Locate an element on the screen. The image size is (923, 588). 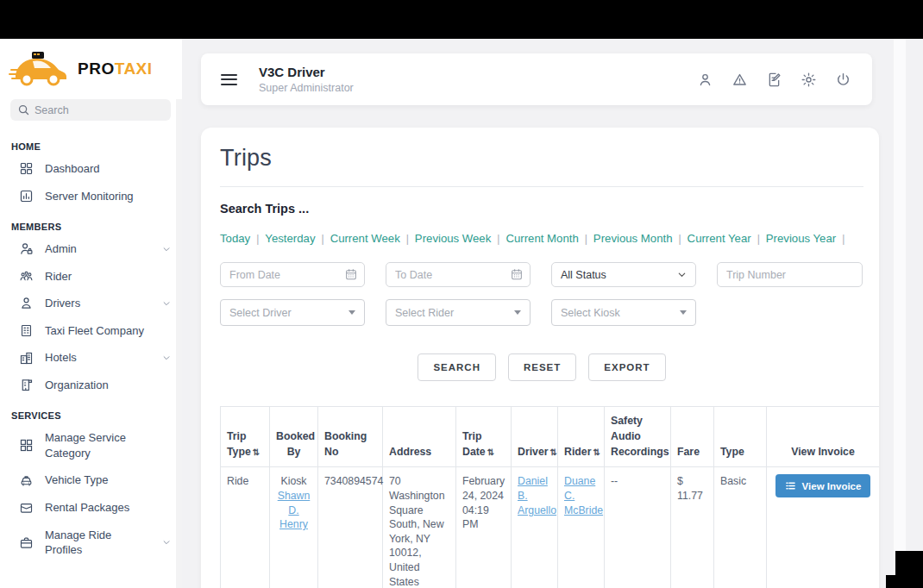
search-input is located at coordinates (91, 110).